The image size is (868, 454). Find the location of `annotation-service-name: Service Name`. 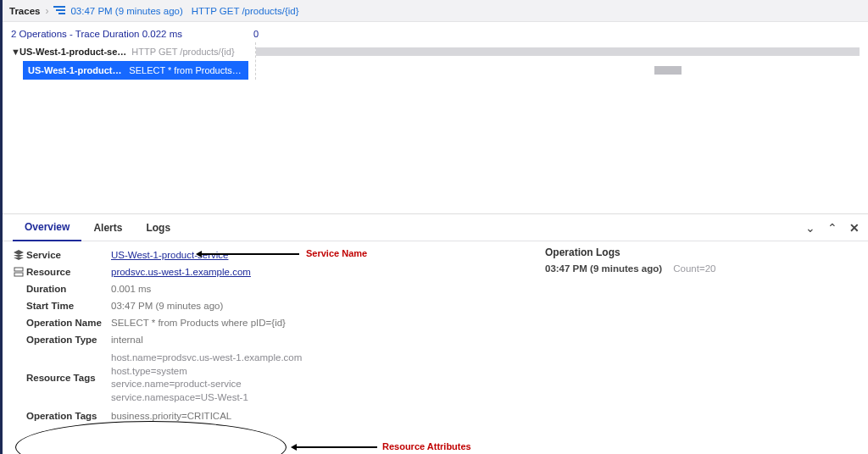

annotation-service-name: Service Name is located at coordinates (337, 253).